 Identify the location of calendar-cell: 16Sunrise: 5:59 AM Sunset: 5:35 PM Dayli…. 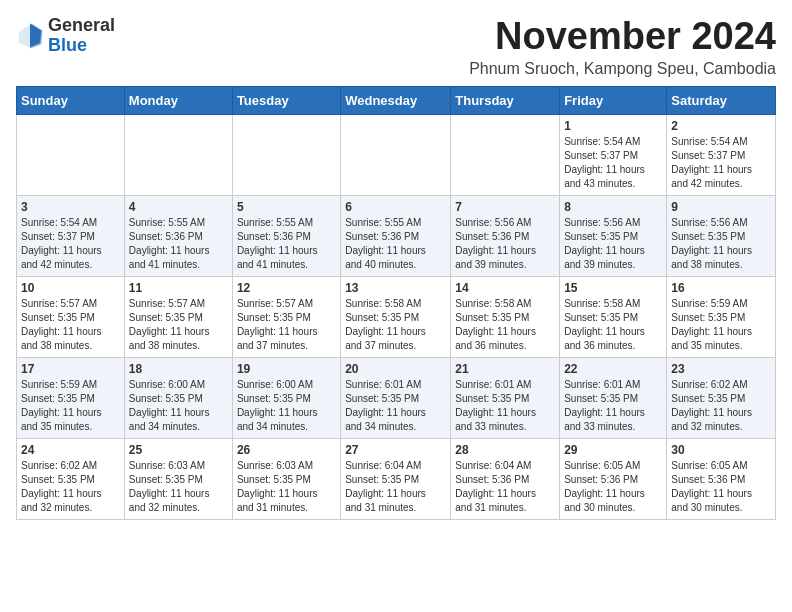
(722, 316).